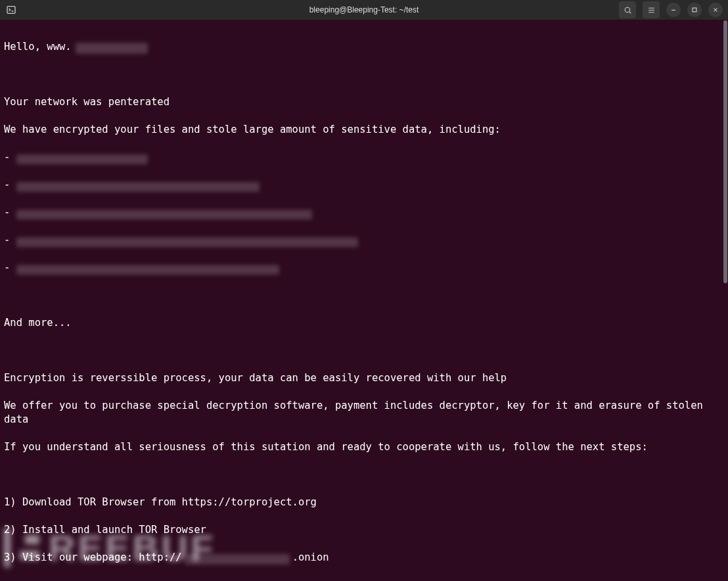  Describe the element at coordinates (671, 10) in the screenshot. I see `titlebar-right` at that location.